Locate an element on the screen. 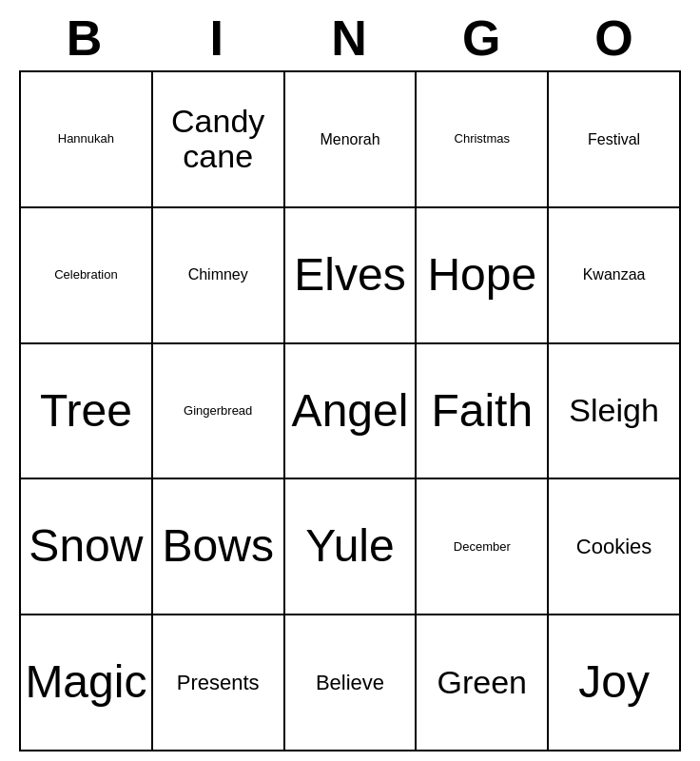 The width and height of the screenshot is (700, 761). grid-cell-3-3: December is located at coordinates (481, 546).